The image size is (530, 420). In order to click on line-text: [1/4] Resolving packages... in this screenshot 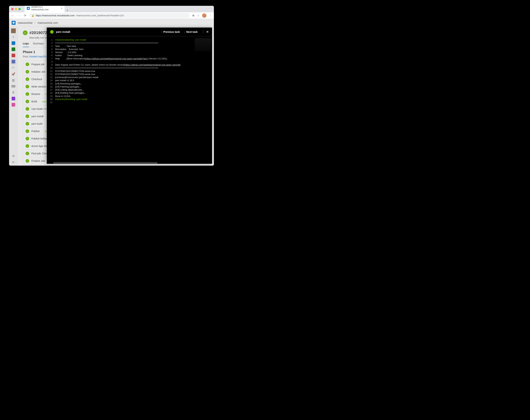, I will do `click(134, 84)`.